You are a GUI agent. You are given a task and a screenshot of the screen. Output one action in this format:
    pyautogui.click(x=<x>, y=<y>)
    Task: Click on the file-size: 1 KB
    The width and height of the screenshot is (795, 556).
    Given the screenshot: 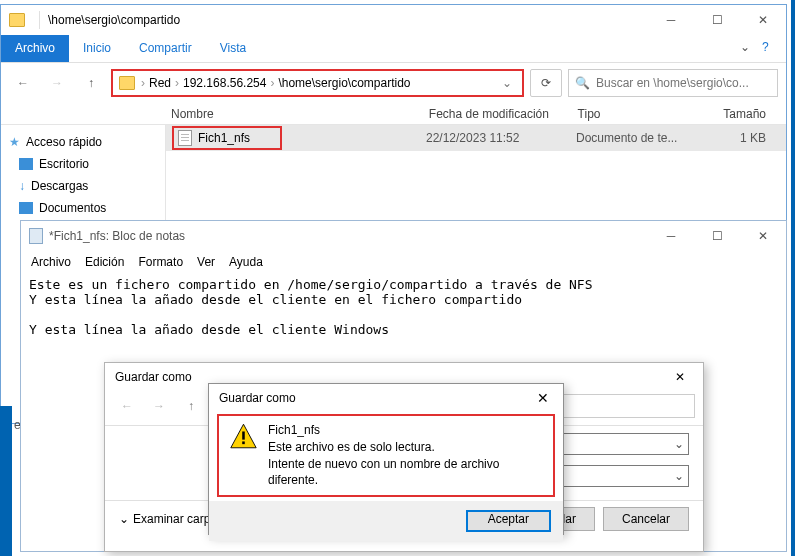 What is the action you would take?
    pyautogui.click(x=741, y=138)
    